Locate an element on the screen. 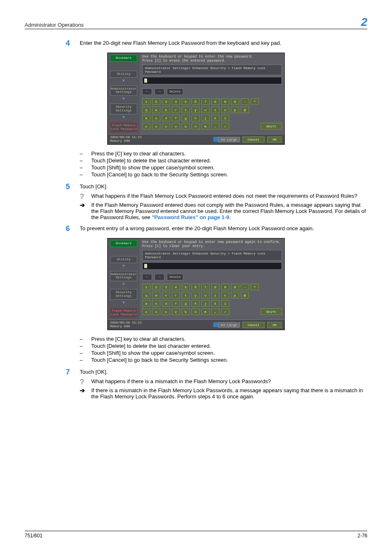  flash-memory-button: Flash Memory Lock Password is located at coordinates (124, 313).